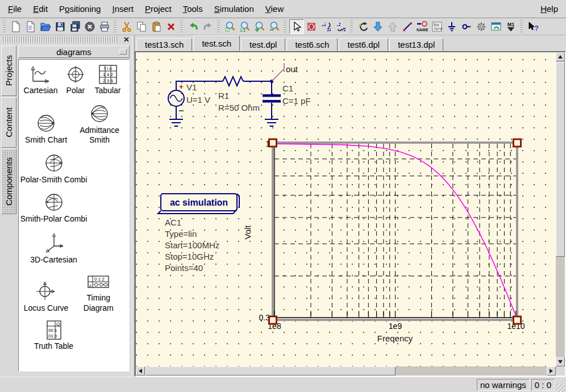 The width and height of the screenshot is (566, 392). Describe the element at coordinates (230, 27) in the screenshot. I see `zoom-fit-button` at that location.